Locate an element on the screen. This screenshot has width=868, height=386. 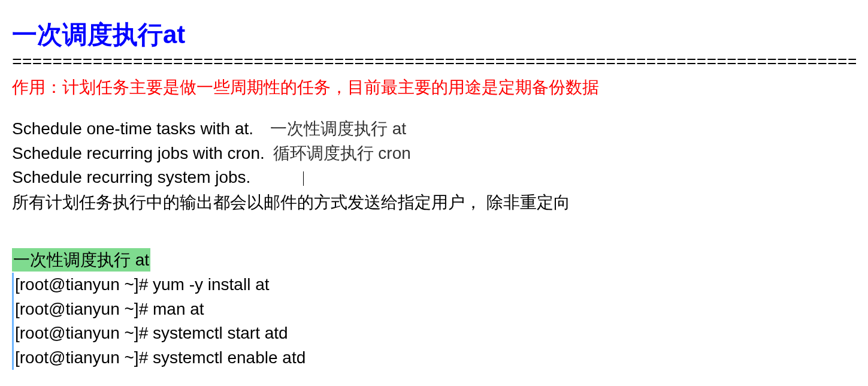
note-text: 所有计划任务执行中的输出都会以邮件的方式发送给指定用户， 除非重定向 is located at coordinates (434, 203).